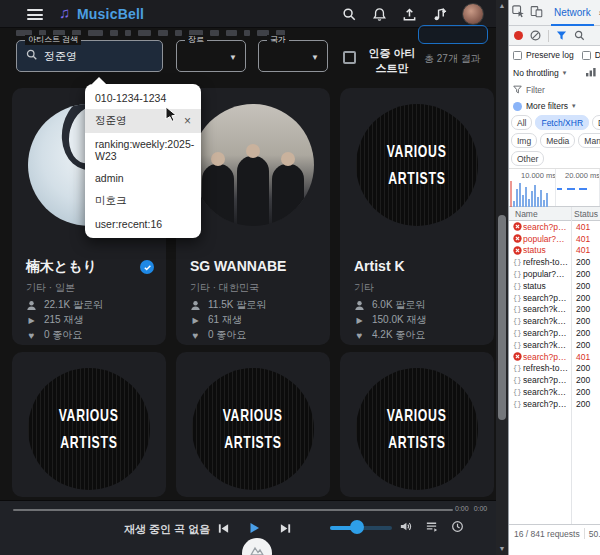 The height and width of the screenshot is (555, 600). What do you see at coordinates (143, 98) in the screenshot?
I see `suggestion-item: 010-1234-1234` at bounding box center [143, 98].